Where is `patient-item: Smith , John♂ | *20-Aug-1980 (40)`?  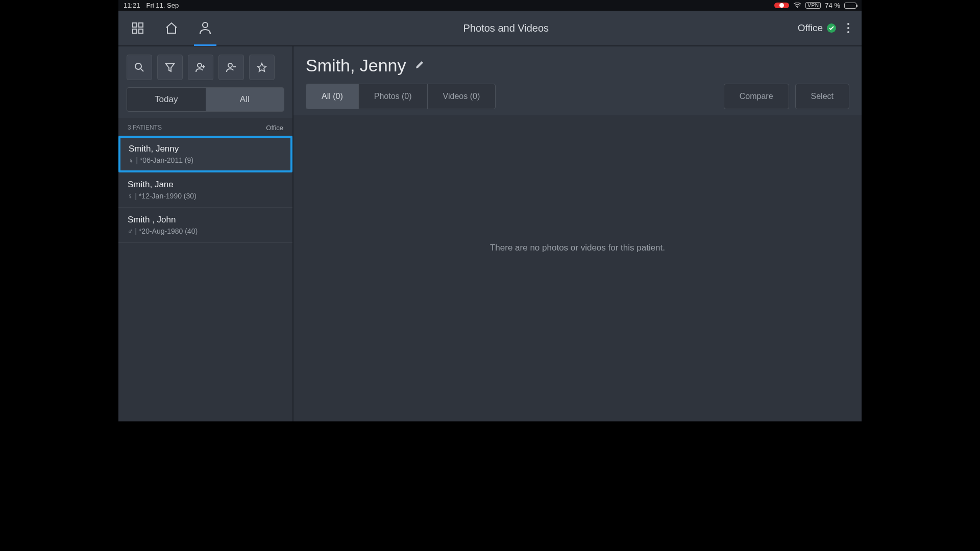
patient-item: Smith , John♂ | *20-Aug-1980 (40) is located at coordinates (205, 226).